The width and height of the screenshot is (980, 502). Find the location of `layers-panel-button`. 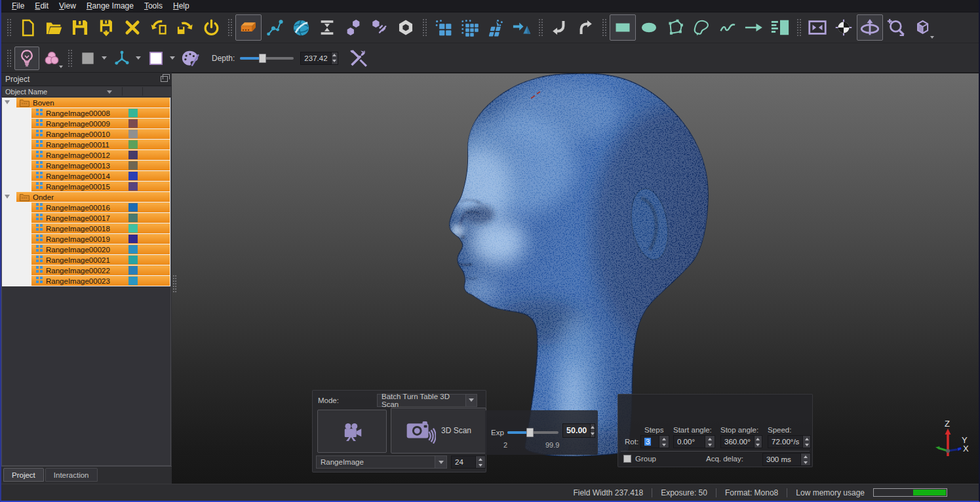

layers-panel-button is located at coordinates (780, 28).